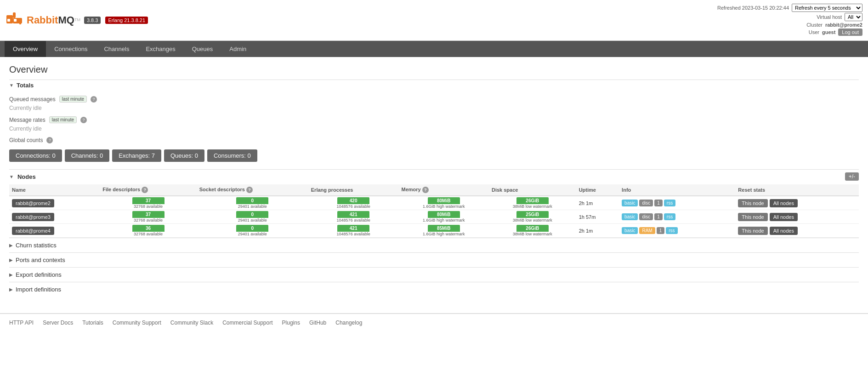 The height and width of the screenshot is (377, 868). What do you see at coordinates (50, 140) in the screenshot?
I see `global-counts-help-icon: ?` at bounding box center [50, 140].